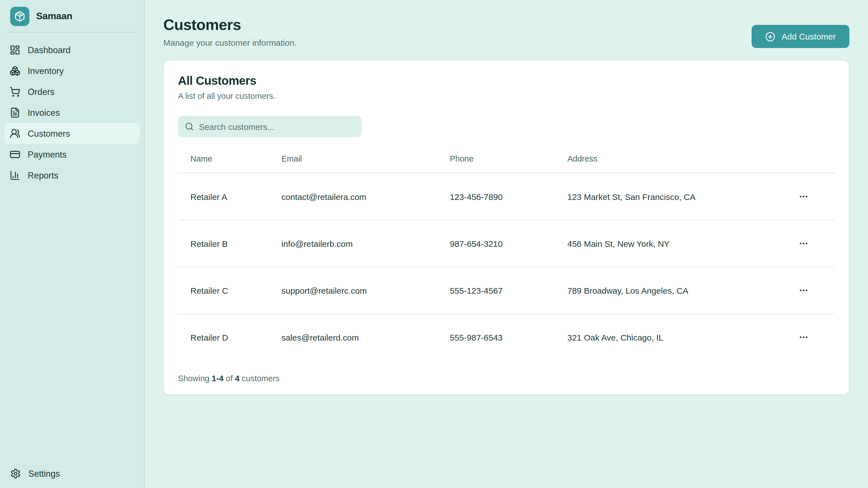 The width and height of the screenshot is (868, 488). What do you see at coordinates (506, 379) in the screenshot?
I see `pagination-summary: Showing 1-4 of 4 customers` at bounding box center [506, 379].